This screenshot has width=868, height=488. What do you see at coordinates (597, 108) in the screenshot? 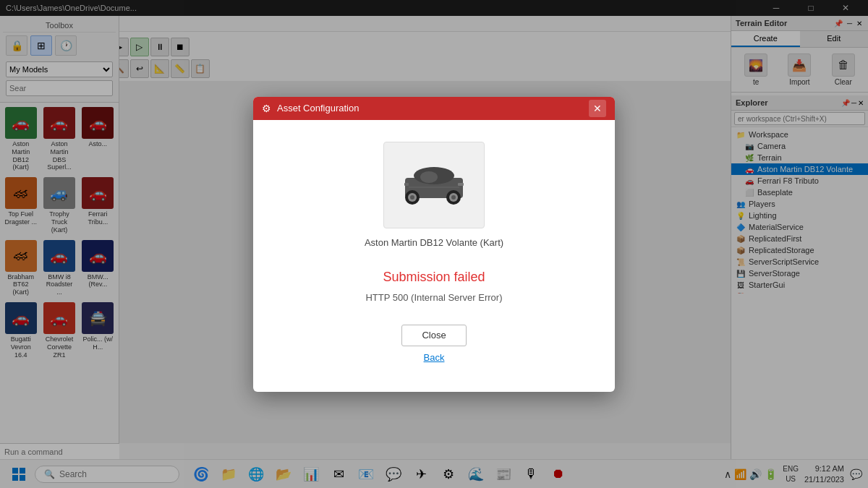
I see `modal-close-x-btn: ✕` at bounding box center [597, 108].